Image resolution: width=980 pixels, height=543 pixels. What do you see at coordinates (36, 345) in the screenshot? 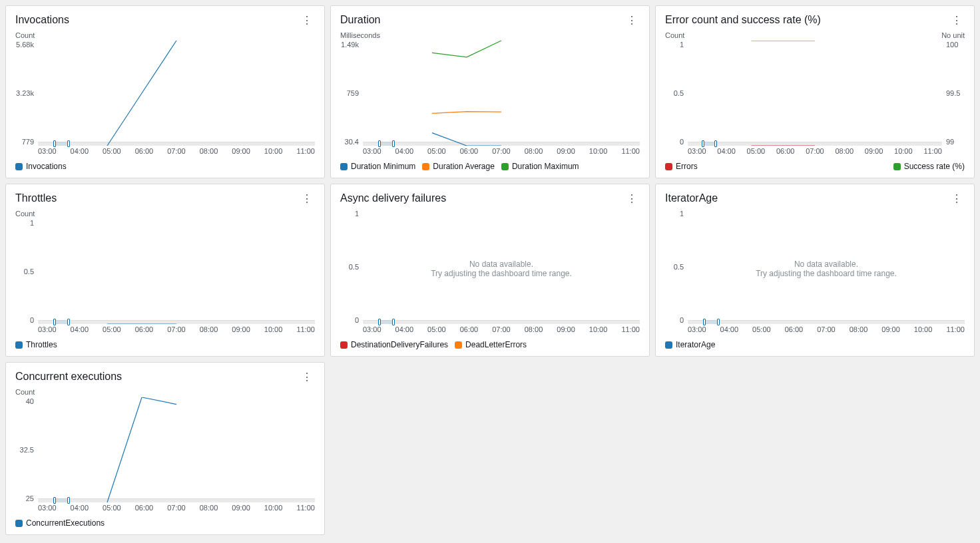
I see `legend-item: Throttles` at bounding box center [36, 345].